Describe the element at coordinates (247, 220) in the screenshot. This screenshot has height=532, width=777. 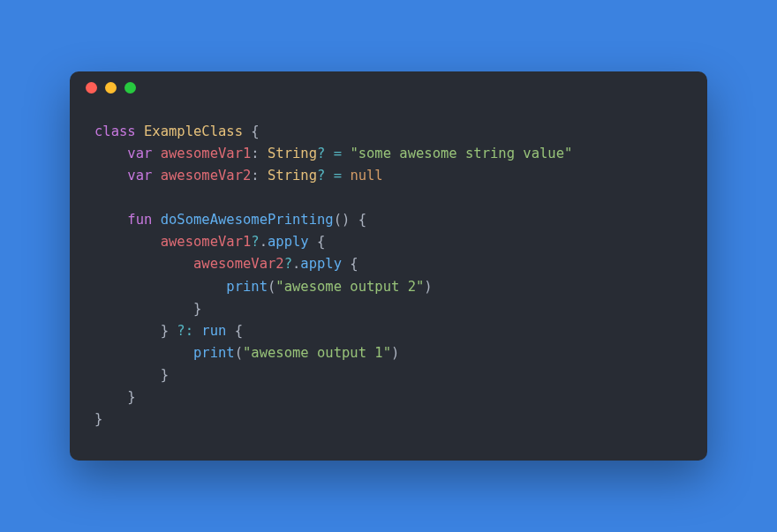
I see `function-name: doSomeAwesomePrinting` at that location.